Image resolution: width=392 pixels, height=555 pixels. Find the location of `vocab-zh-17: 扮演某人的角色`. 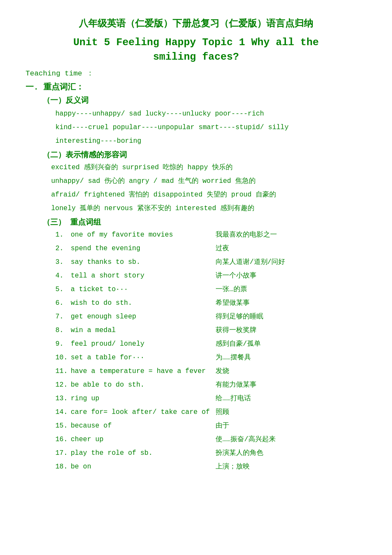

vocab-zh-17: 扮演某人的角色 is located at coordinates (291, 453).